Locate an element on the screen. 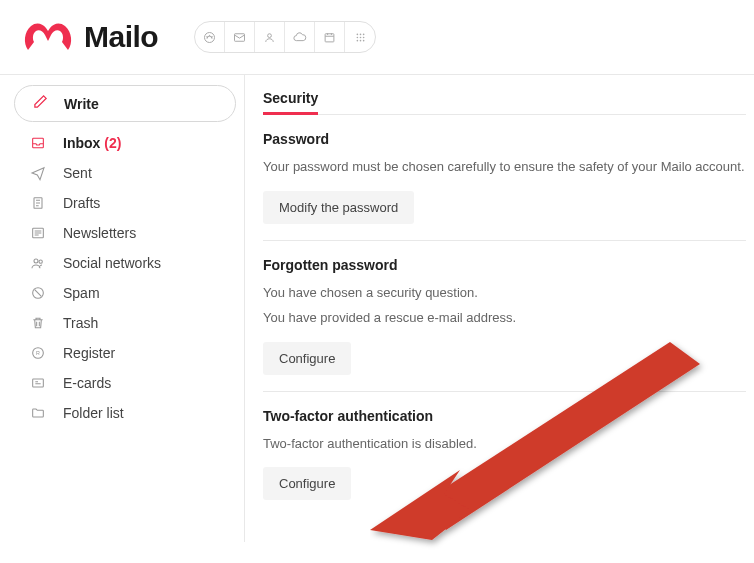 Image resolution: width=754 pixels, height=563 pixels. configure-forgotten-button: Configure is located at coordinates (307, 358).